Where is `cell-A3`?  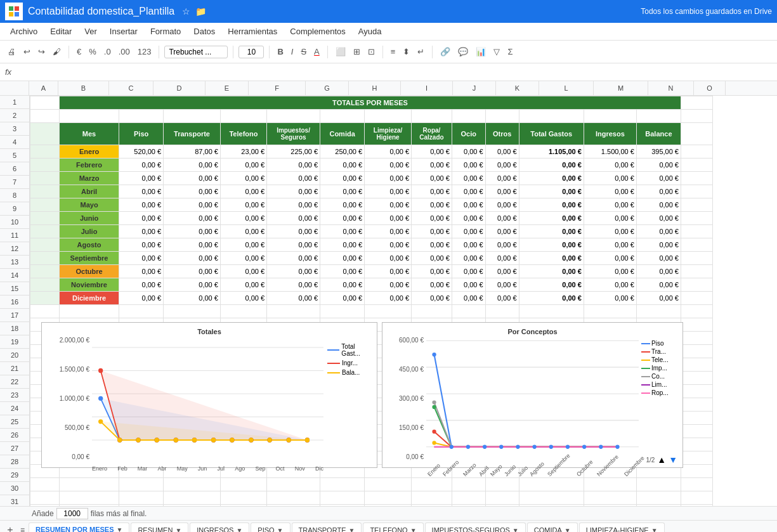 cell-A3 is located at coordinates (45, 134).